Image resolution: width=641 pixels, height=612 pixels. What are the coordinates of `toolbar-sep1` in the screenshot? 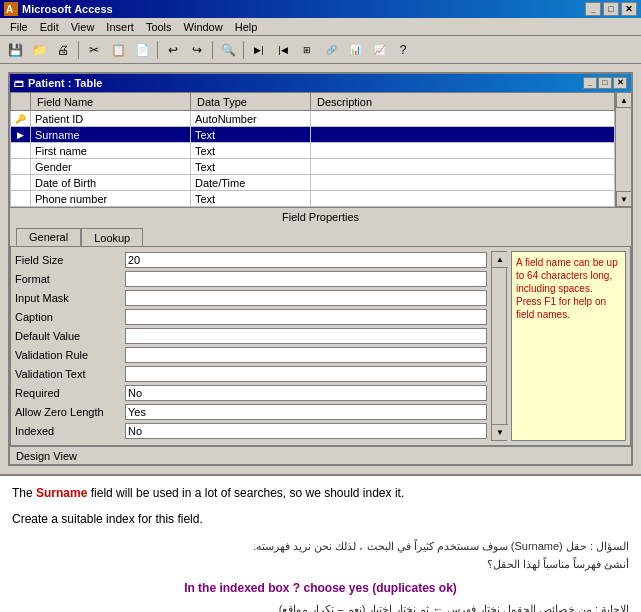 It's located at (78, 50).